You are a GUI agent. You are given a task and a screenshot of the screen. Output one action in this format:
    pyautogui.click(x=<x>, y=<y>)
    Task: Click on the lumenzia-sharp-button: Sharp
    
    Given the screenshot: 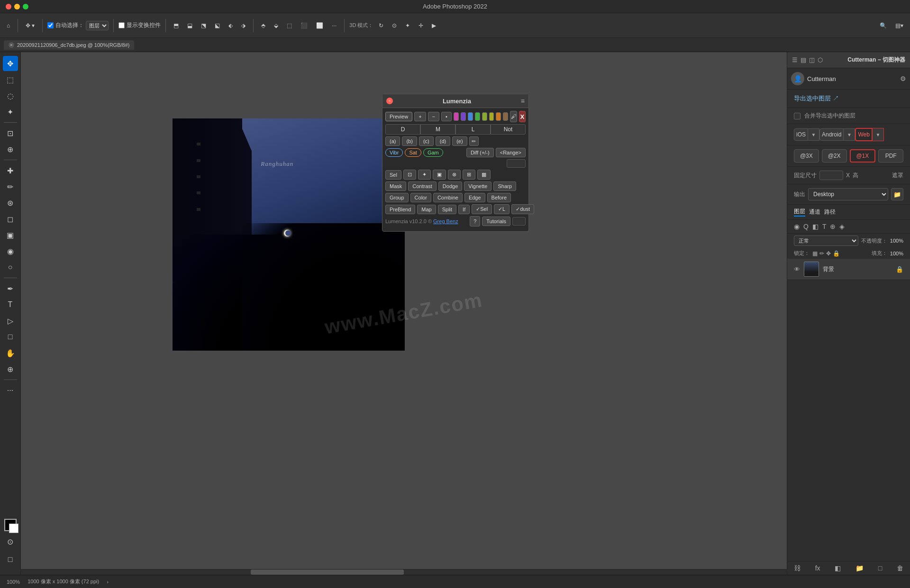 What is the action you would take?
    pyautogui.click(x=504, y=186)
    